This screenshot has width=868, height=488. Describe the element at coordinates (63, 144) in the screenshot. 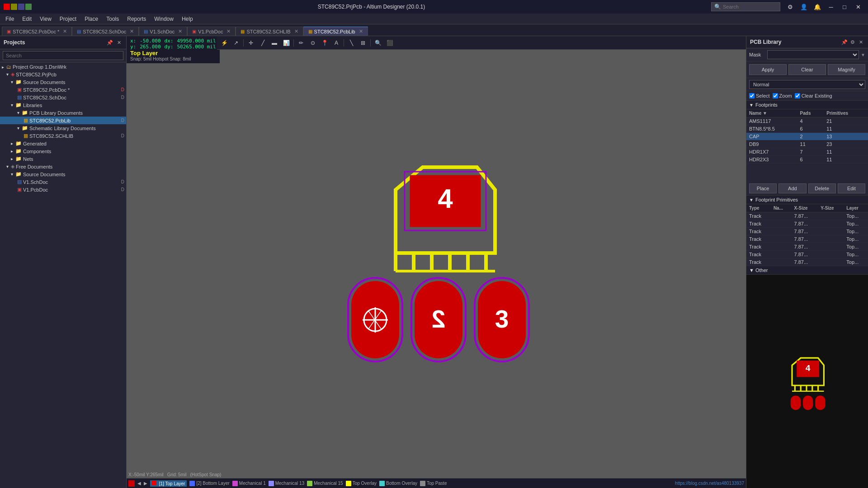

I see `tree-generated: ▸ 📁 Generated` at that location.